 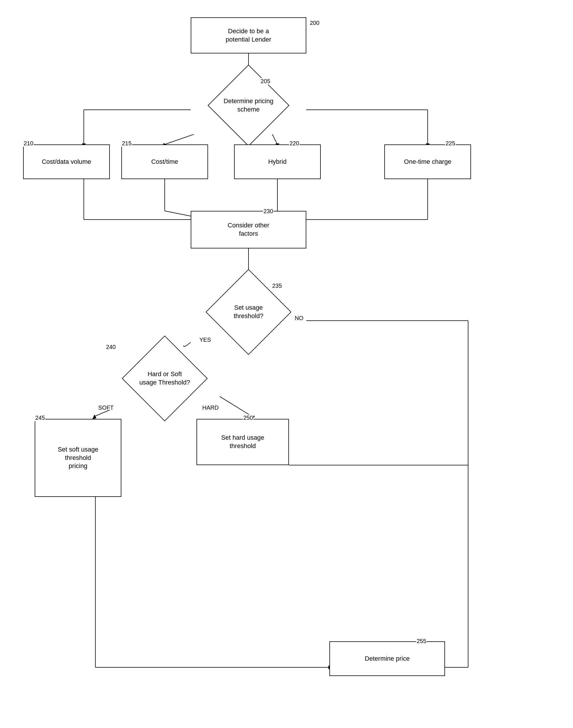 I want to click on label-230: 230, so click(x=268, y=211).